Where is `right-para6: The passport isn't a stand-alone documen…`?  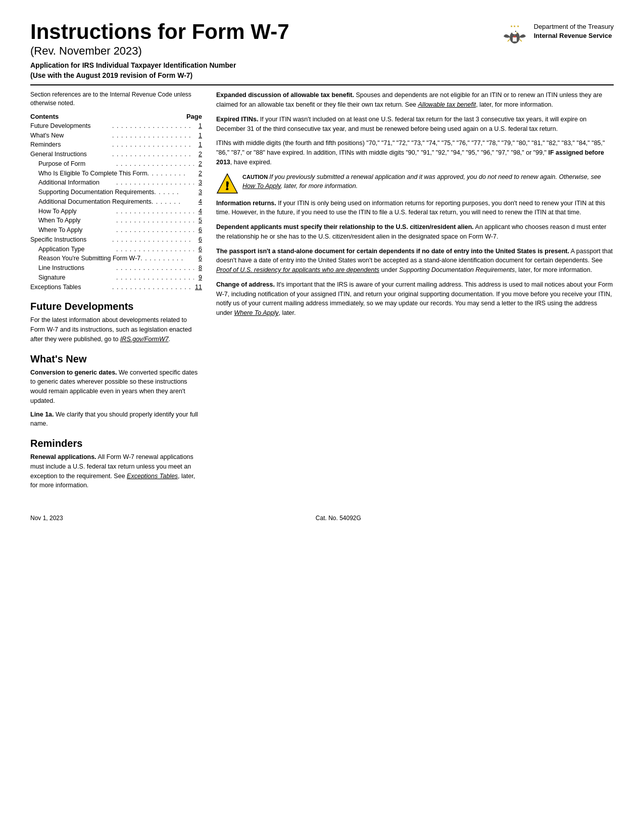 right-para6: The passport isn't a stand-alone documen… is located at coordinates (415, 261).